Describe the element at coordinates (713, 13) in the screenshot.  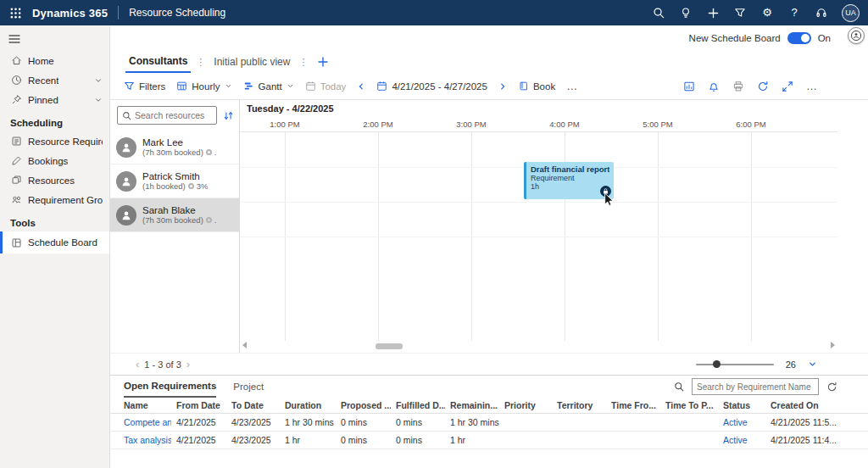
I see `quick-create-plus-icon` at that location.